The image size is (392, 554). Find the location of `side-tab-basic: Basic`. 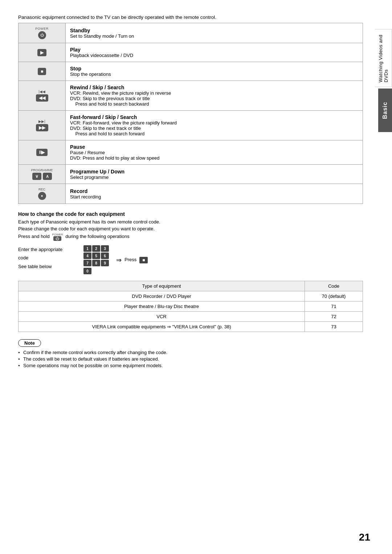

side-tab-basic: Basic is located at coordinates (385, 110).